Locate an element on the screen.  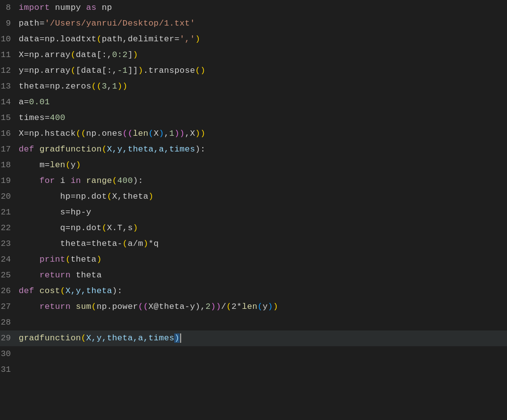
line-number: 15 is located at coordinates (9, 118).